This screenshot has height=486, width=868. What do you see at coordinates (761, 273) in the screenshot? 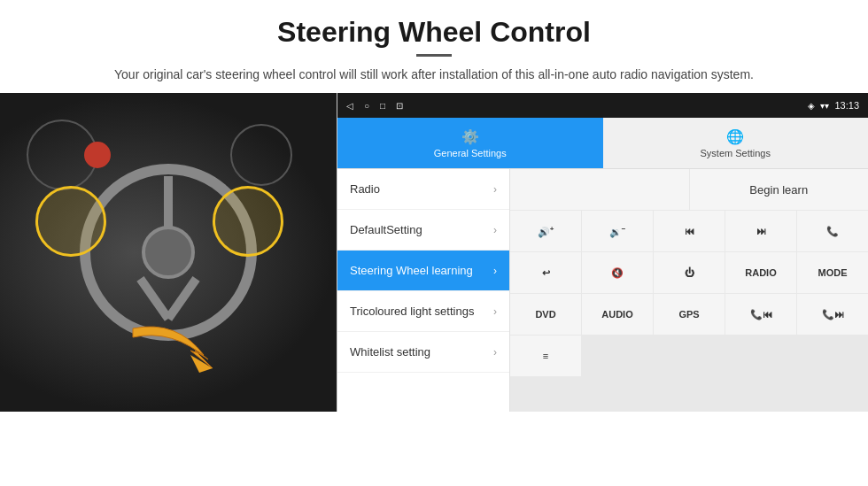
I see `radio-mode-button: RADIO` at bounding box center [761, 273].